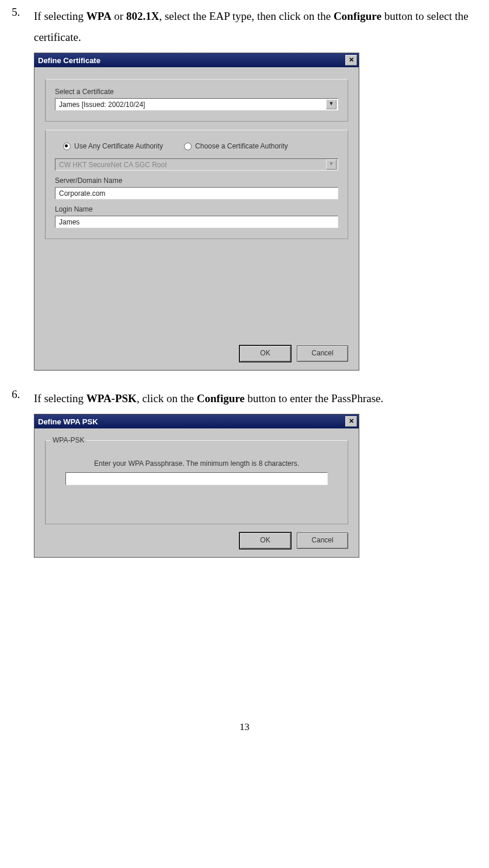 The image size is (489, 868). What do you see at coordinates (119, 146) in the screenshot?
I see `radio-label: Use Any Certificate Authority` at bounding box center [119, 146].